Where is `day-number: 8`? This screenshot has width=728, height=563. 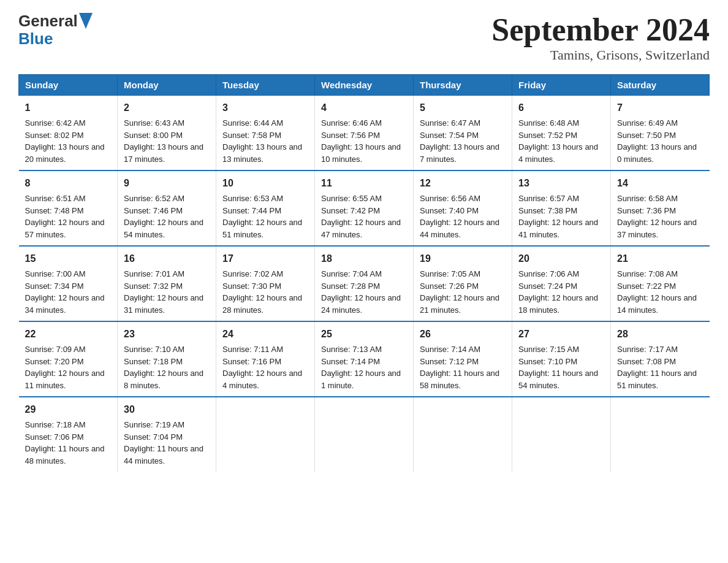 day-number: 8 is located at coordinates (69, 183).